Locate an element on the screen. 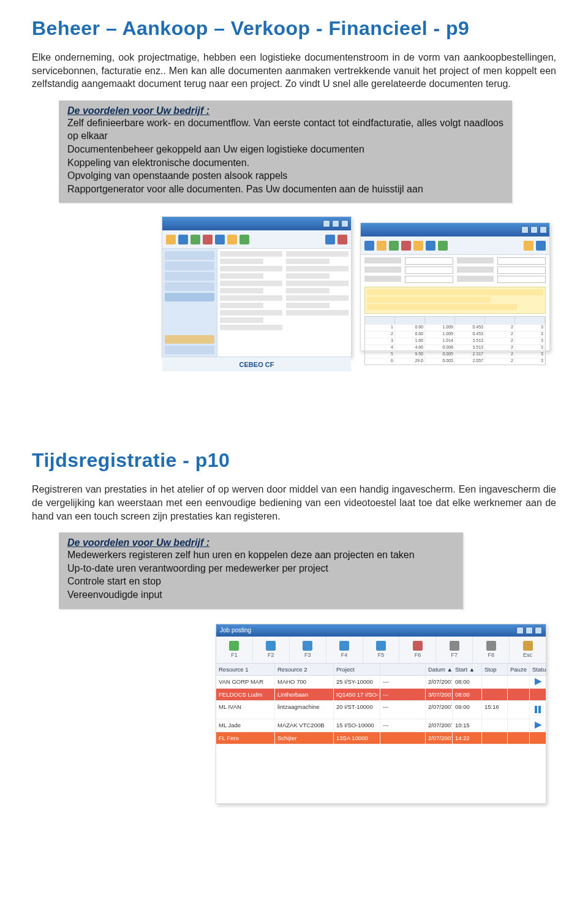 The width and height of the screenshot is (588, 908). section2-benefits-box: De voordelen voor Uw bedrijf : Medewerke… is located at coordinates (261, 570).